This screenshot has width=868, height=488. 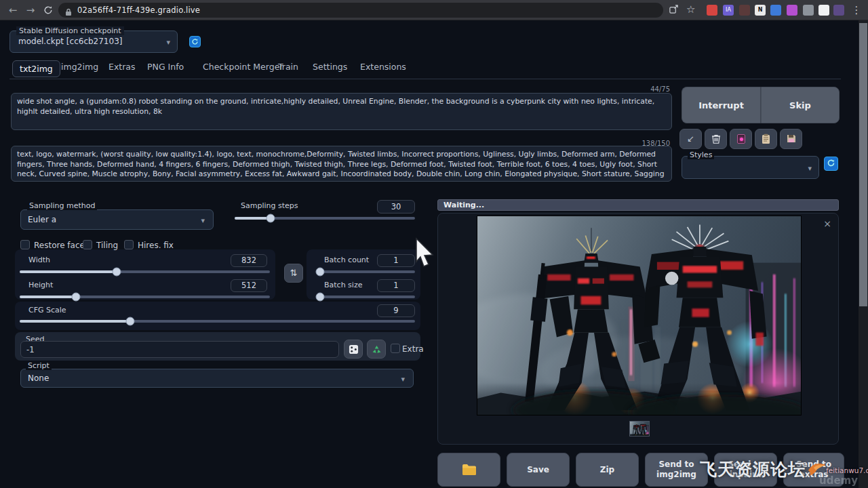 What do you see at coordinates (343, 285) in the screenshot?
I see `batch-size-label: Batch size` at bounding box center [343, 285].